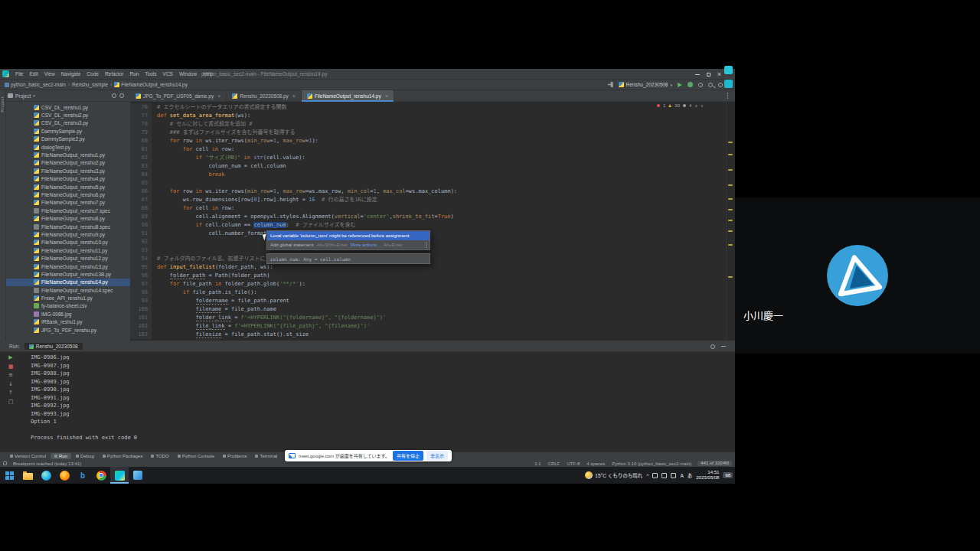 The height and width of the screenshot is (551, 980). Describe the element at coordinates (68, 227) in the screenshot. I see `tree-item: FileNameOutput_renshu8.spec` at that location.